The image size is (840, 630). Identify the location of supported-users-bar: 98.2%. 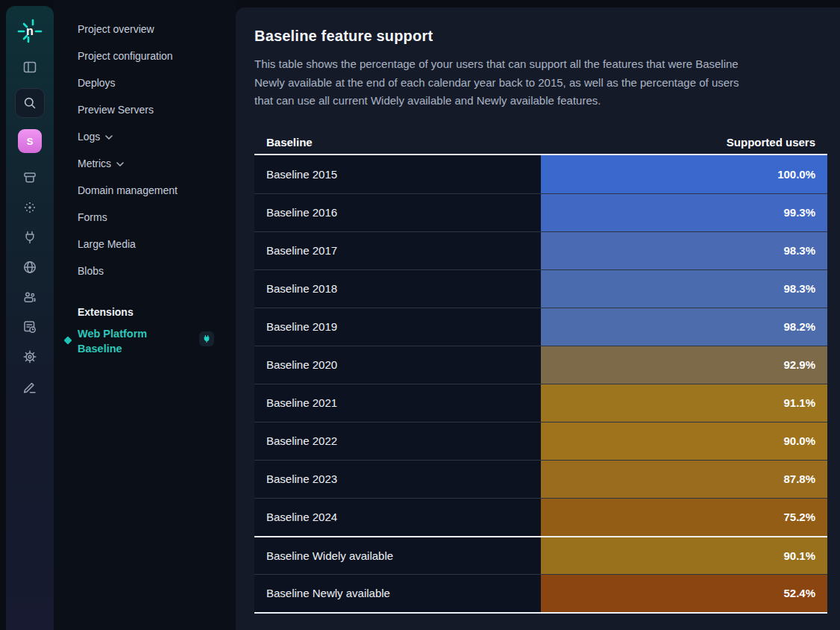
(684, 327).